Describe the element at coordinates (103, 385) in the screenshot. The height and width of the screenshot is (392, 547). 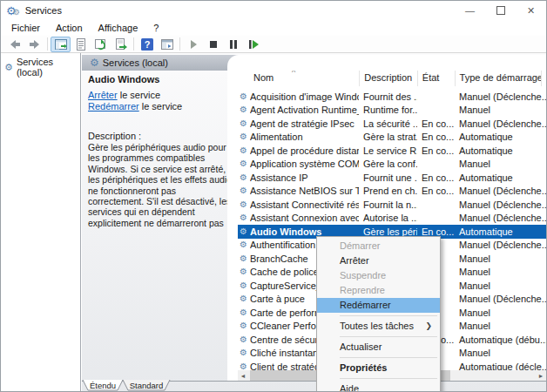
I see `tab-etendu-label: Étendu` at that location.